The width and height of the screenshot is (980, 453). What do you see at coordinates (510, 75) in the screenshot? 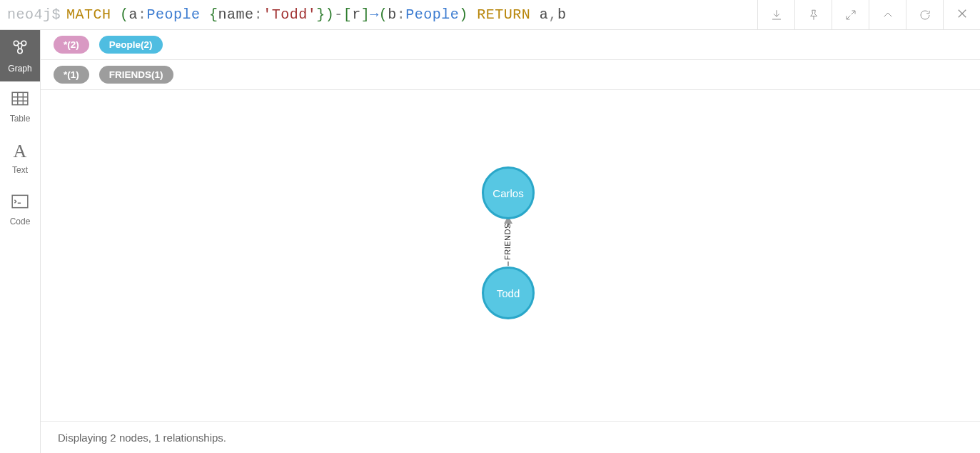
I see `rel-labels-row: *(1) FRIENDS(1)` at bounding box center [510, 75].